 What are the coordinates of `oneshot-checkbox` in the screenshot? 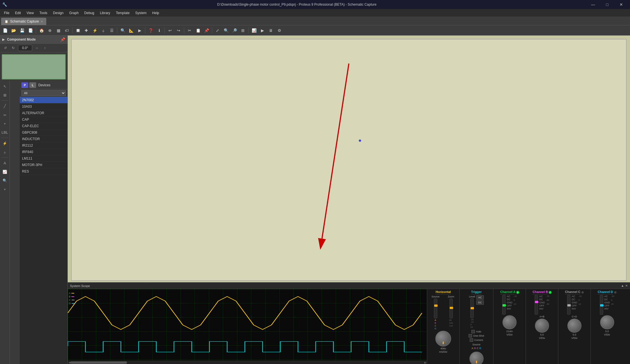 It's located at (470, 336).